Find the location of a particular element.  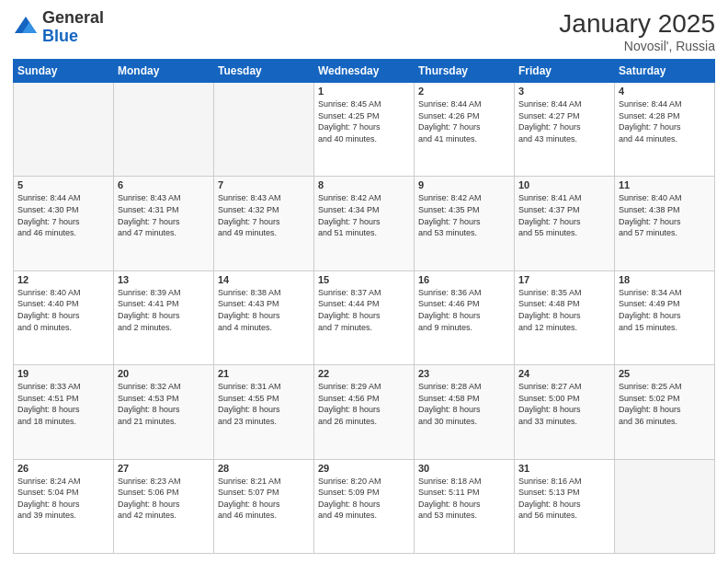

day-number: 26 is located at coordinates (63, 468).